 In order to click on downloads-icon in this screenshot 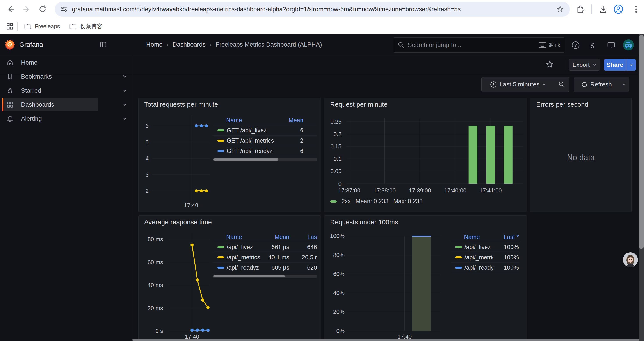, I will do `click(603, 10)`.